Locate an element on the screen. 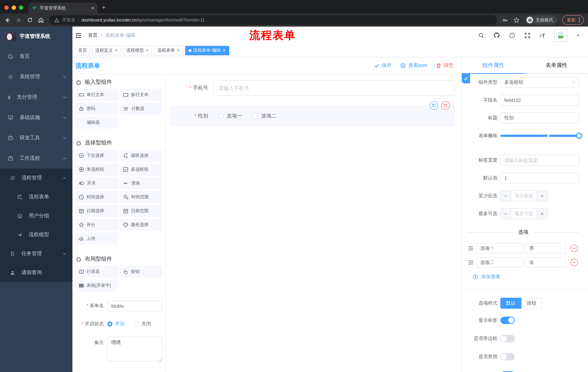 This screenshot has width=588, height=372. sidebar-item-infra: 基础设施 is located at coordinates (36, 118).